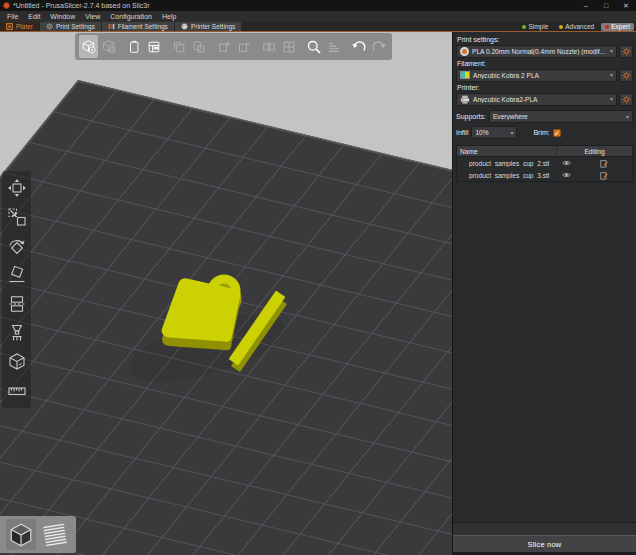 This screenshot has width=636, height=555. What do you see at coordinates (576, 27) in the screenshot?
I see `mode-advanced: Advanced` at bounding box center [576, 27].